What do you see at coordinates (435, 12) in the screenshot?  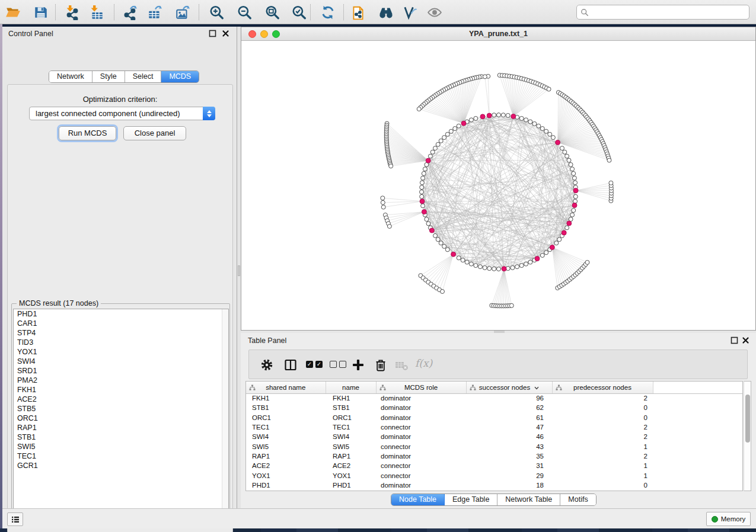 I see `eye-icon` at bounding box center [435, 12].